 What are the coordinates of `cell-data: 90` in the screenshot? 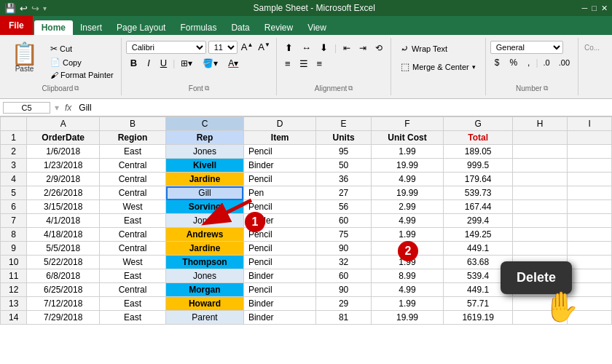 It's located at (344, 249).